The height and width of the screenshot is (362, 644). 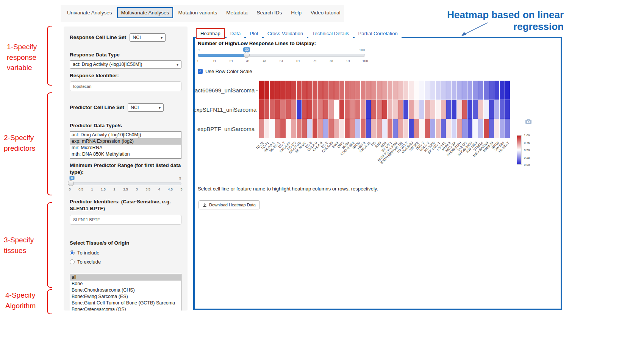 What do you see at coordinates (126, 303) in the screenshot?
I see `list-option: Bone:Giant Cell Tumor of Bone (GCTB) Sar…` at bounding box center [126, 303].